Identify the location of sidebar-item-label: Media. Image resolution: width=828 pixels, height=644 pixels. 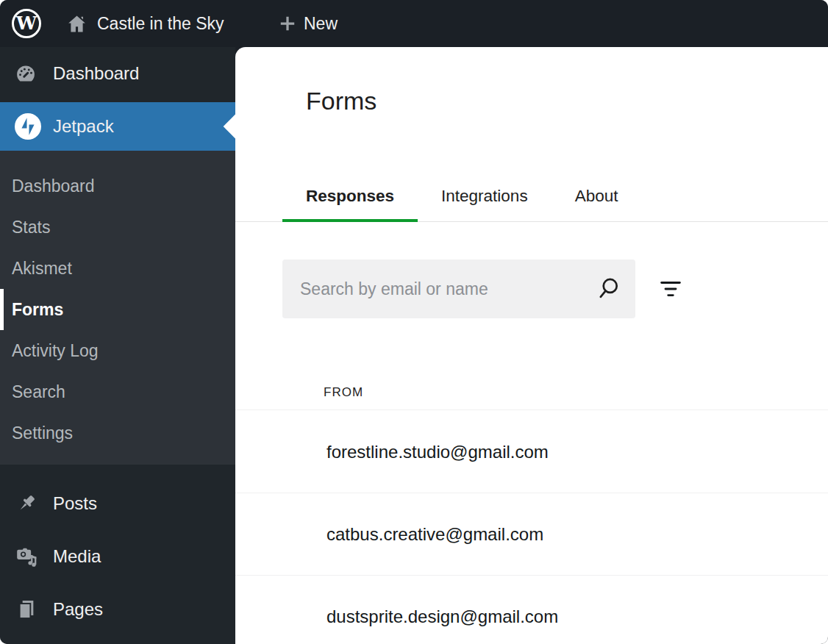
(76, 557).